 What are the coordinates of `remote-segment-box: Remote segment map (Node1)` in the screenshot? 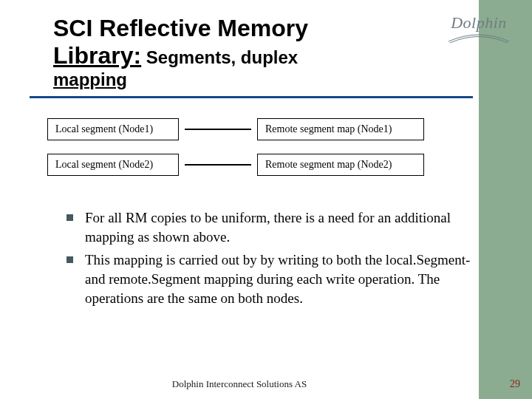 It's located at (341, 129).